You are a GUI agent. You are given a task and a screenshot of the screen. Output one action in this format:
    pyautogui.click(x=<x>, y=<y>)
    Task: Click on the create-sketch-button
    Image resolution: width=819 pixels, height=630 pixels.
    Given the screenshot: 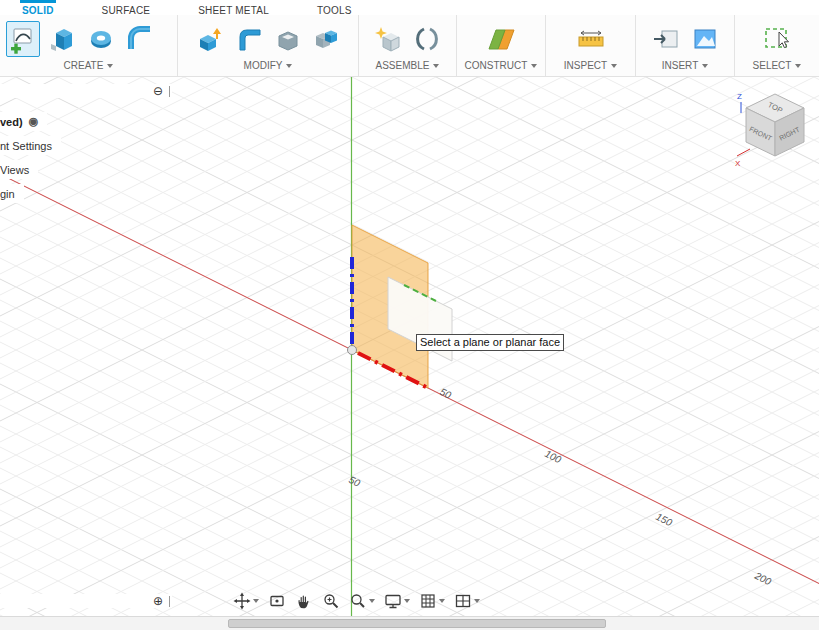 What is the action you would take?
    pyautogui.click(x=23, y=39)
    